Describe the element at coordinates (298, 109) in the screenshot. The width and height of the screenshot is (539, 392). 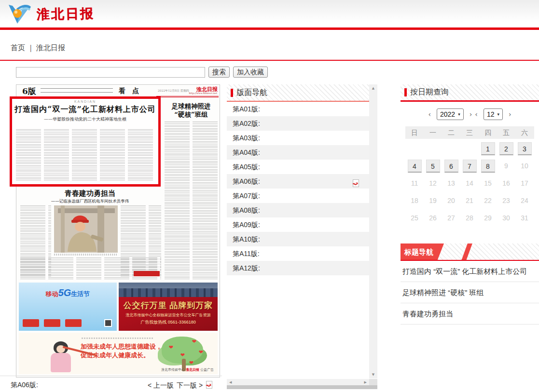
I see `page-nav-item: 第A01版:` at that location.